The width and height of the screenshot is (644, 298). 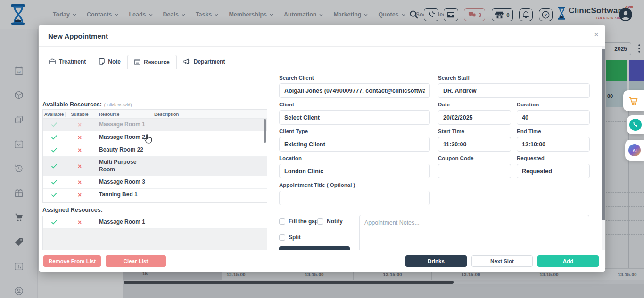 I want to click on svg-text: AI, so click(x=635, y=151).